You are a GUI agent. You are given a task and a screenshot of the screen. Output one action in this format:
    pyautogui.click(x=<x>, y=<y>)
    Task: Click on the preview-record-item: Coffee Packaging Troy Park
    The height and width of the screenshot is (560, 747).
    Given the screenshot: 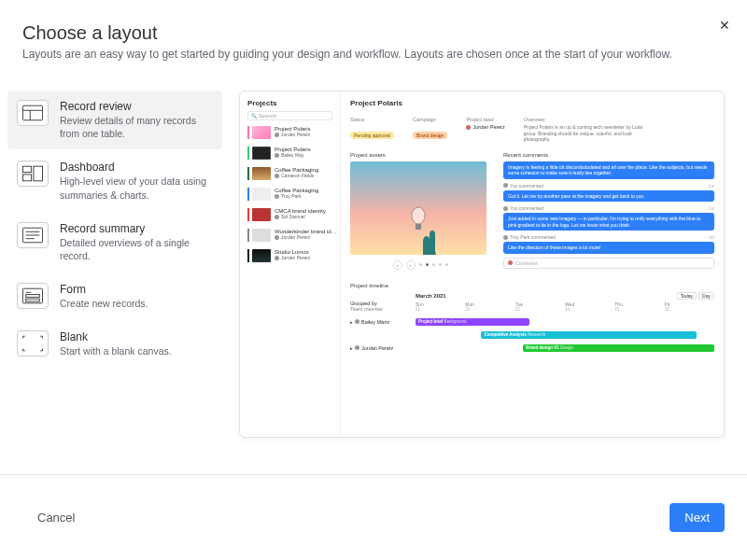 What is the action you would take?
    pyautogui.click(x=289, y=194)
    